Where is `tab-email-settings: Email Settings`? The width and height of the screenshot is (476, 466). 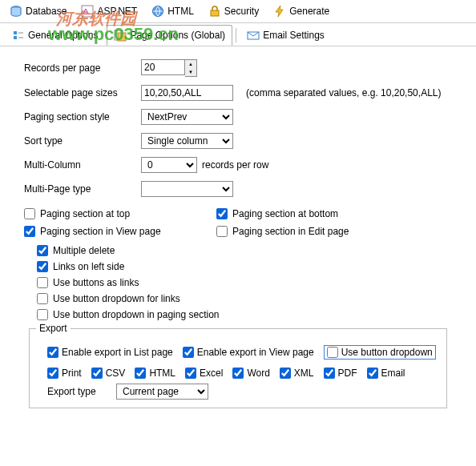
tab-email-settings: Email Settings is located at coordinates (285, 35).